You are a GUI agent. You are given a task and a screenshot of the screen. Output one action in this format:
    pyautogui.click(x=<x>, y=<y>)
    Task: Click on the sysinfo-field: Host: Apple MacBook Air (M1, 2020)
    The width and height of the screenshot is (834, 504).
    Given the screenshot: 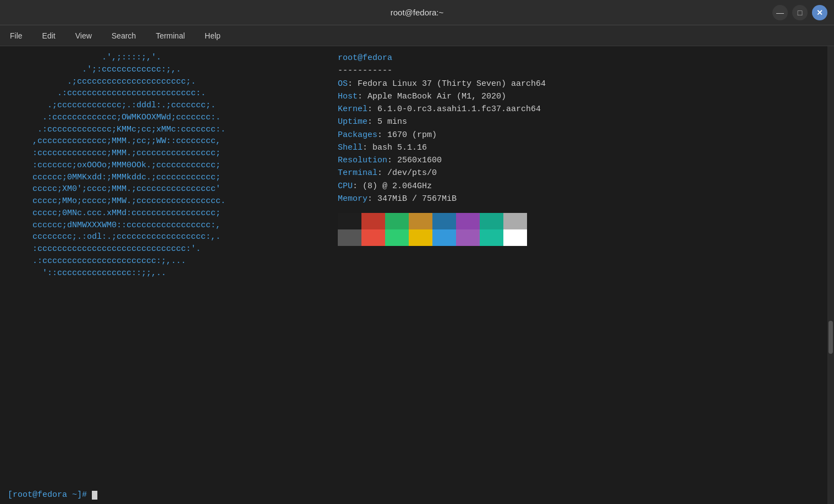 What is the action you would take?
    pyautogui.click(x=582, y=97)
    